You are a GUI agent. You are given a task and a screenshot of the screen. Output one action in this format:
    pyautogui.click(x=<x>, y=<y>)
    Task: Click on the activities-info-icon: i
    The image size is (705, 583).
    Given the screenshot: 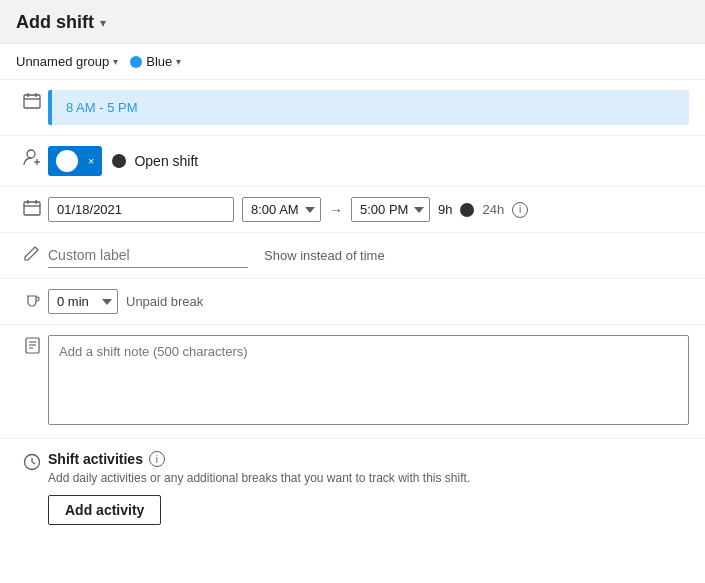 What is the action you would take?
    pyautogui.click(x=157, y=459)
    